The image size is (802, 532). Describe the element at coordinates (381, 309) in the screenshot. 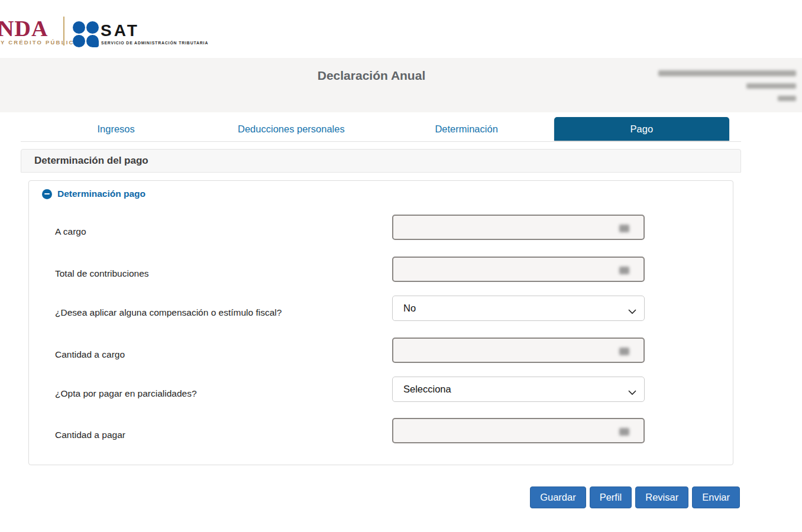

I see `form-row-compensacion: ¿Desea aplicar alguna compensación o est…` at that location.